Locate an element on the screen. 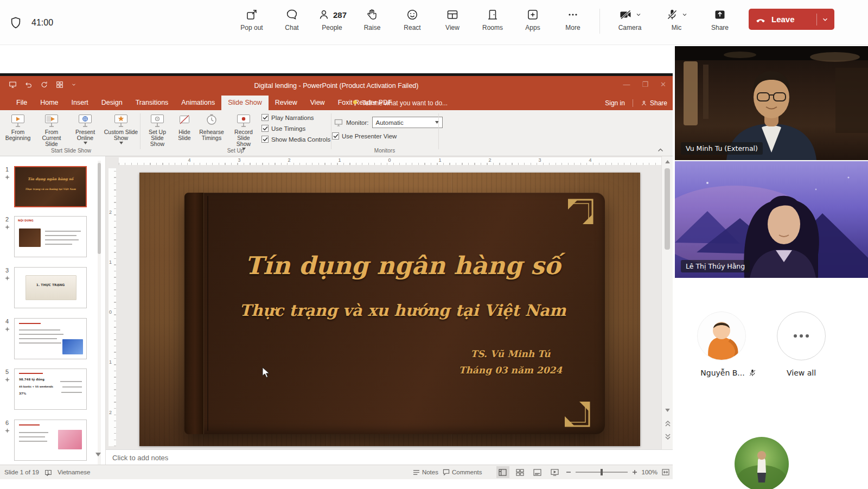 The width and height of the screenshot is (868, 489). custom-slide-show-button: Custom Slide Show is located at coordinates (121, 128).